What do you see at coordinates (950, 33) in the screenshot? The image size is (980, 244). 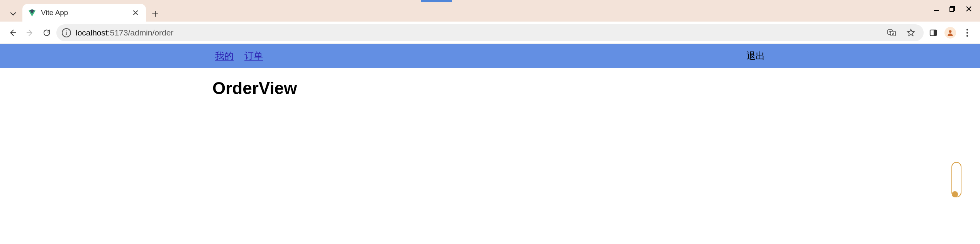 I see `avatar-icon` at bounding box center [950, 33].